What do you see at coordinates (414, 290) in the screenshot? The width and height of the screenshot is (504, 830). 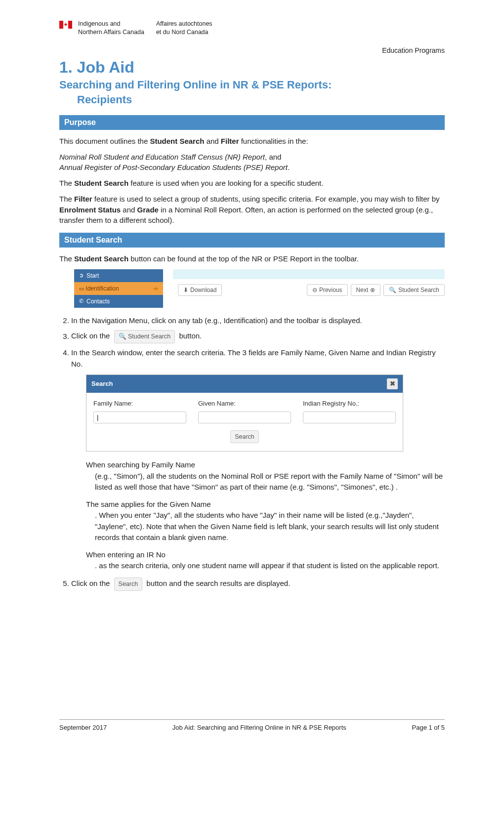 I see `student-search-button: 🔍 Student Search` at bounding box center [414, 290].